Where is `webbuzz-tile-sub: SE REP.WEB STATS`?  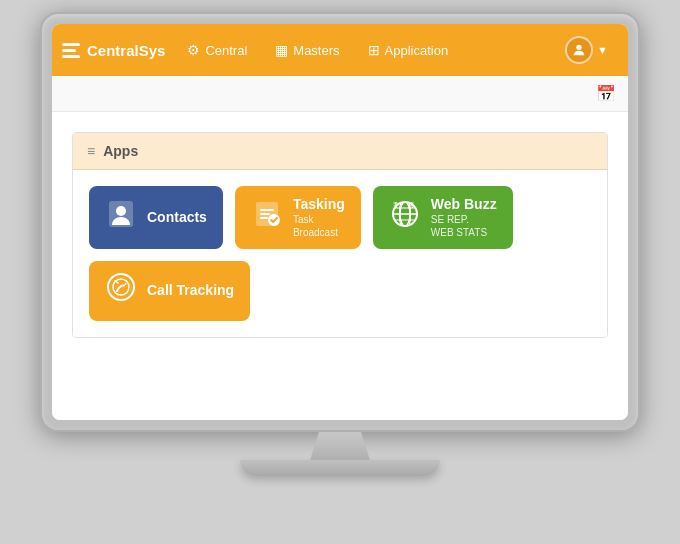
webbuzz-tile-sub: SE REP.WEB STATS is located at coordinates (464, 226).